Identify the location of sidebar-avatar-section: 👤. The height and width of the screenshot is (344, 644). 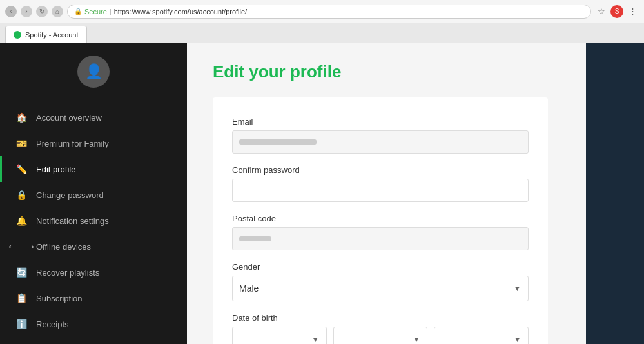
(93, 68).